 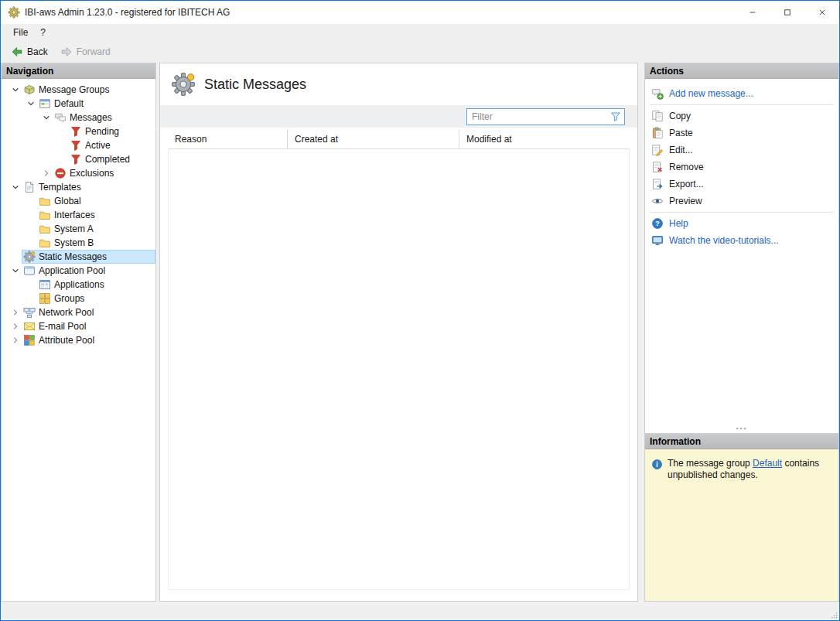 I want to click on tree-item-pending: Pending, so click(x=79, y=131).